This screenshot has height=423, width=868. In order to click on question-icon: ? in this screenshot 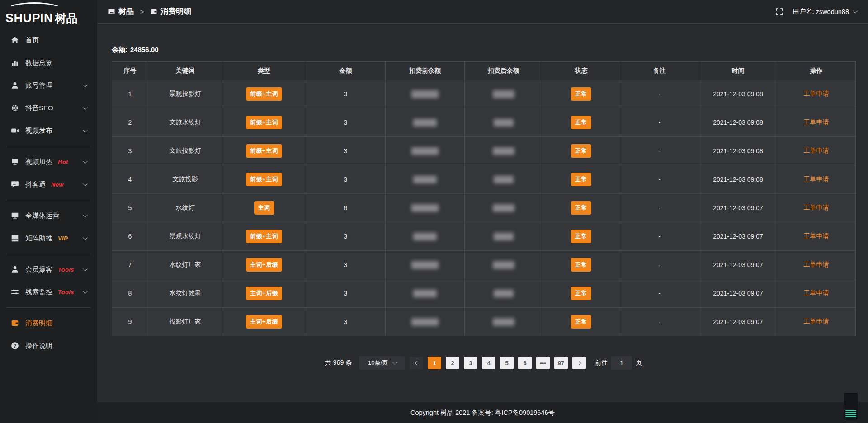, I will do `click(15, 346)`.